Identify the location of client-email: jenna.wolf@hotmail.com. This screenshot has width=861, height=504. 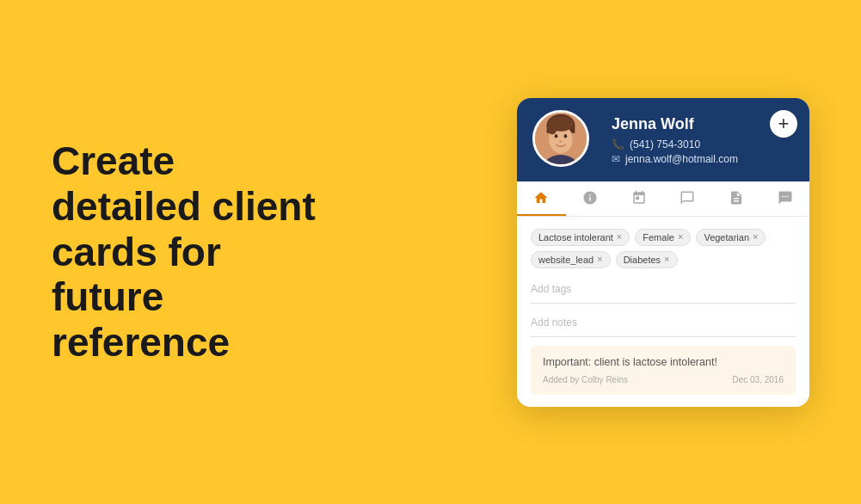
(681, 159).